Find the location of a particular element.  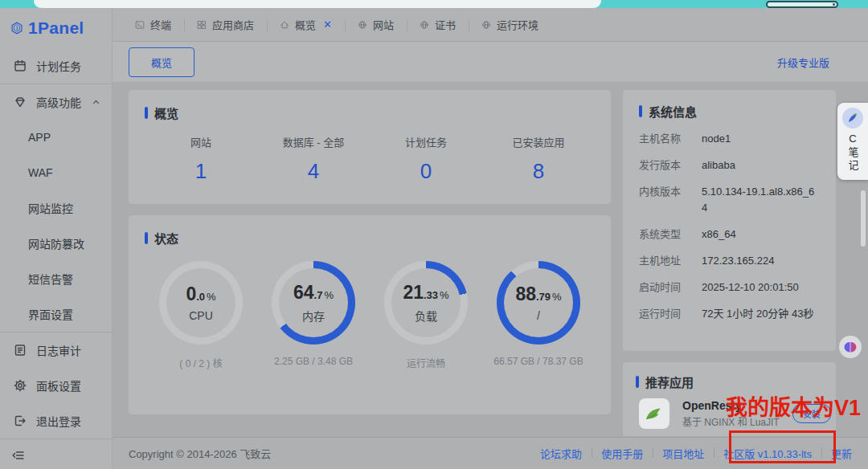

sidebar-collapse-button is located at coordinates (56, 454).